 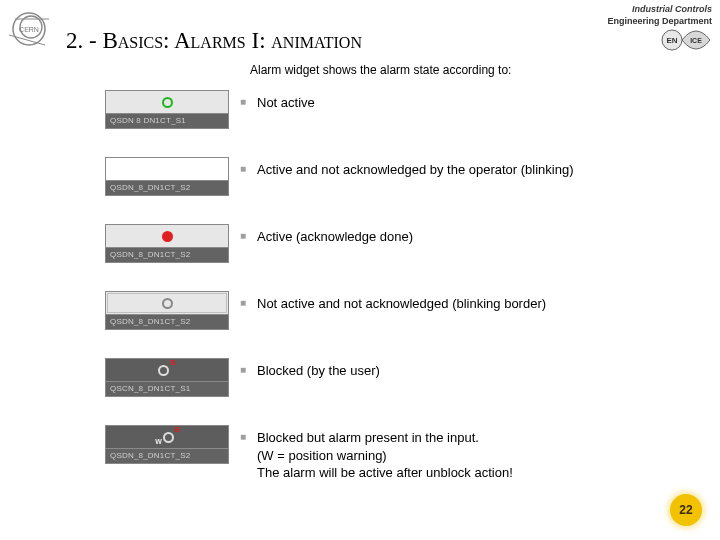 I want to click on page-number-badge: 22, so click(x=686, y=510).